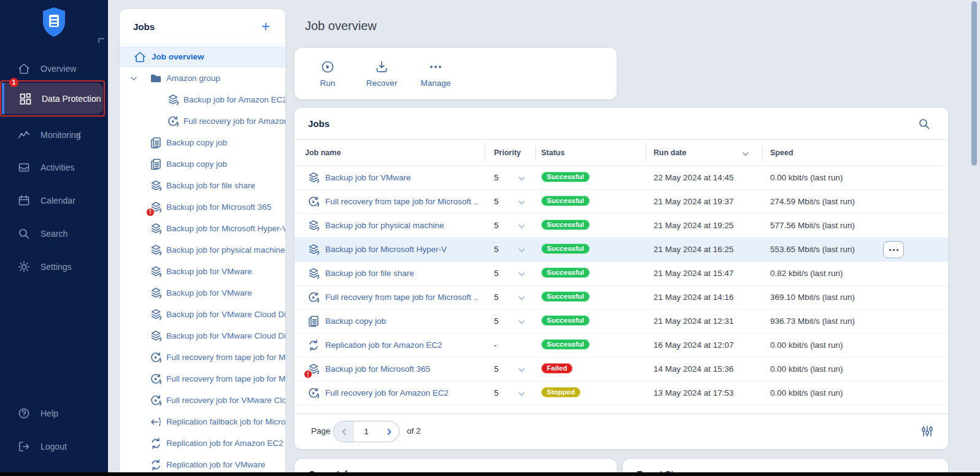 This screenshot has height=476, width=980. I want to click on sidebar-item-settings: Settings, so click(54, 267).